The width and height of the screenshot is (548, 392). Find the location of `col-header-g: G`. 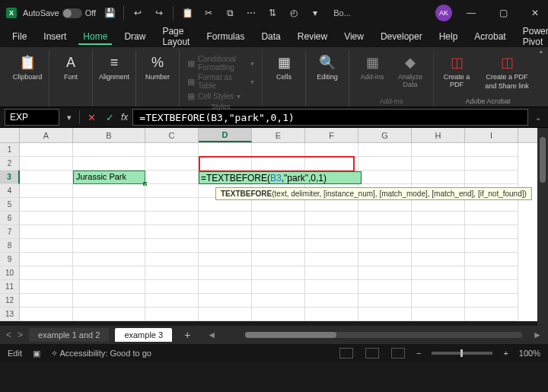

col-header-g: G is located at coordinates (385, 135).